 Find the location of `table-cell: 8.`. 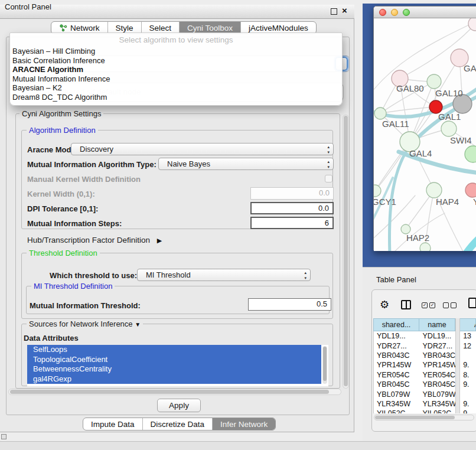

table-cell: 8. is located at coordinates (468, 375).